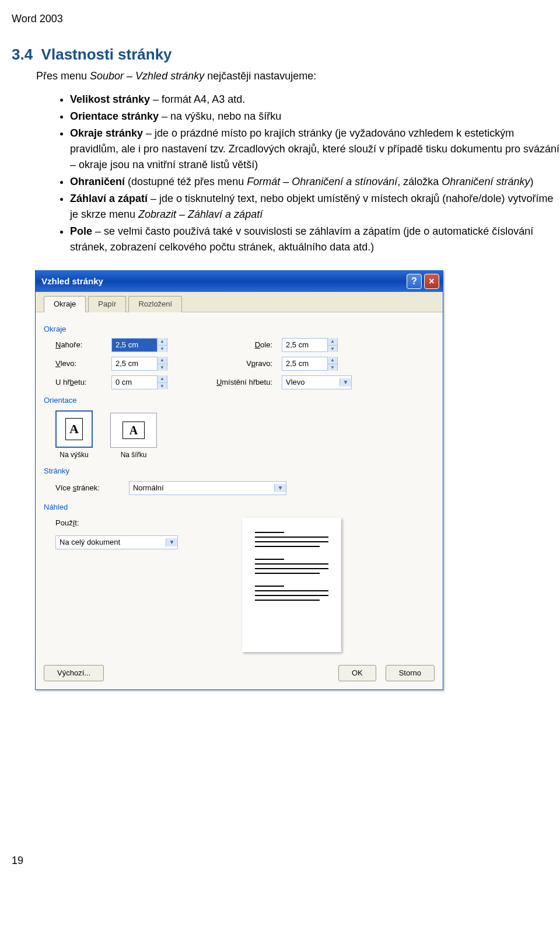 The width and height of the screenshot is (560, 937). Describe the element at coordinates (139, 382) in the screenshot. I see `spin-uhrbetu: 0 cm ▲▼` at that location.